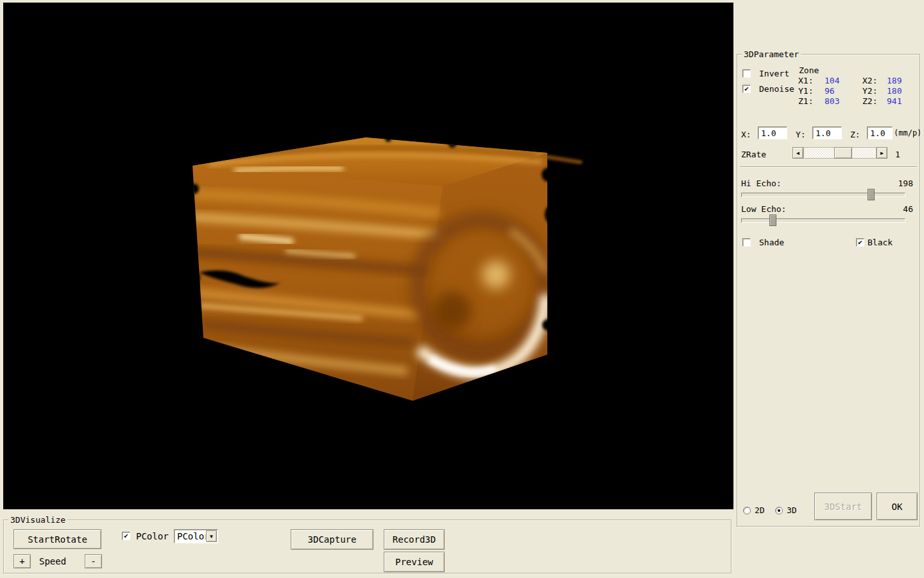 This screenshot has width=924, height=578. Describe the element at coordinates (764, 209) in the screenshot. I see `low-echo-label: Low Echo:` at that location.